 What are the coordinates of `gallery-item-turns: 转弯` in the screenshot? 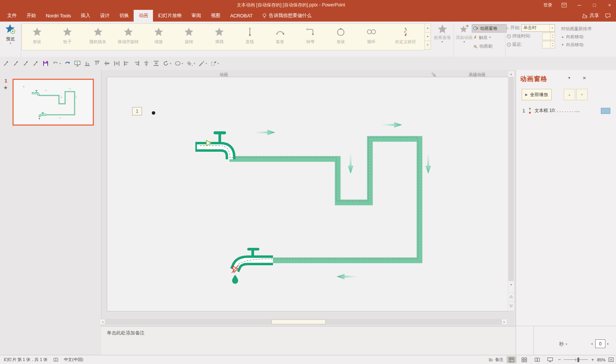 It's located at (310, 37).